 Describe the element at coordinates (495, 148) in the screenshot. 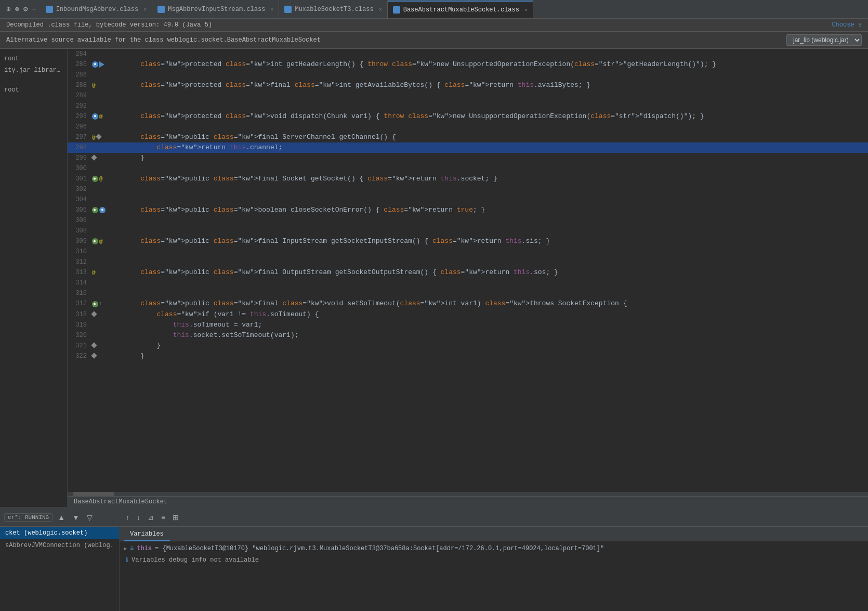

I see `code-content-298: class="kw">return this.channel;` at that location.